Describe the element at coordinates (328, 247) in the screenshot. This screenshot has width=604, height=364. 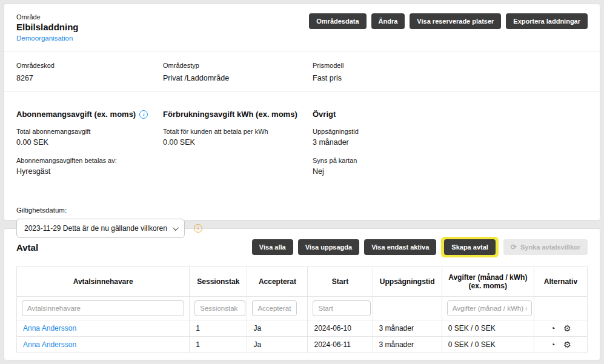
I see `show-terminated-button: Visa uppsagda` at that location.